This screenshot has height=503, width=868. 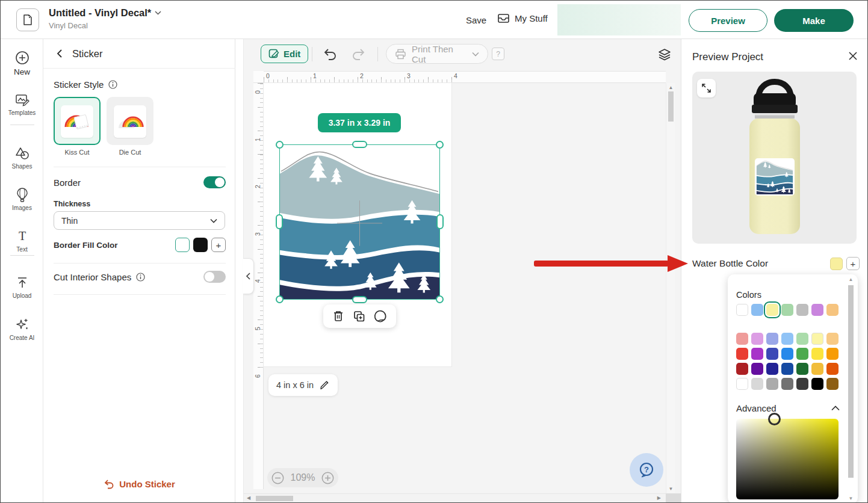 I want to click on border-color-black-swatch, so click(x=200, y=245).